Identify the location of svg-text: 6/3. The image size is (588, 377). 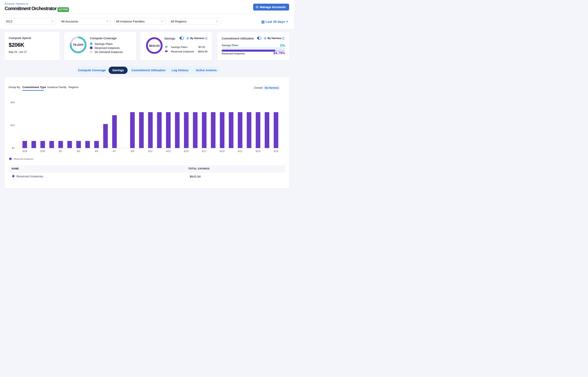
(78, 151).